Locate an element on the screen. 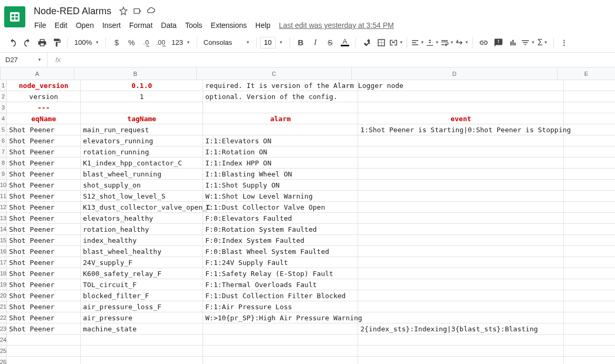  cell-A5: Shot Peener is located at coordinates (44, 130).